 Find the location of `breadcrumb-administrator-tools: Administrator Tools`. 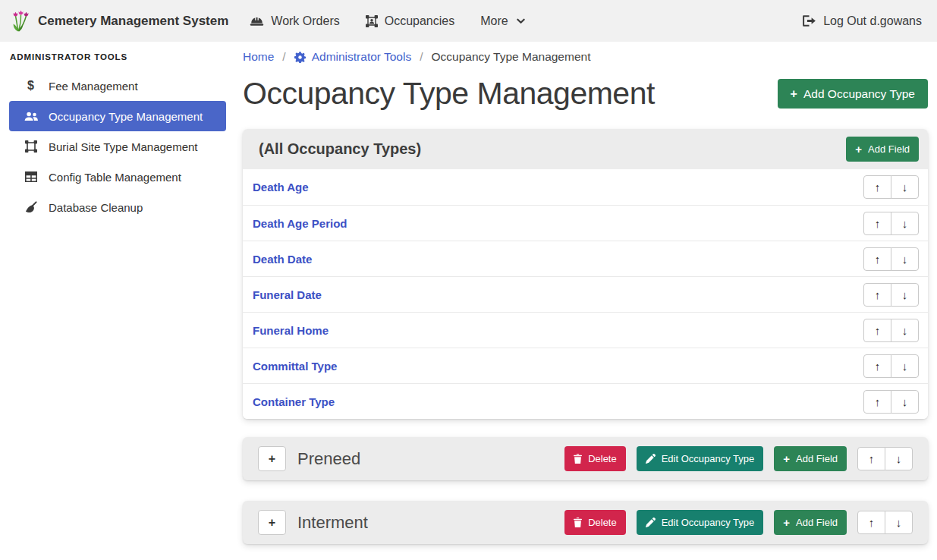

breadcrumb-administrator-tools: Administrator Tools is located at coordinates (354, 57).